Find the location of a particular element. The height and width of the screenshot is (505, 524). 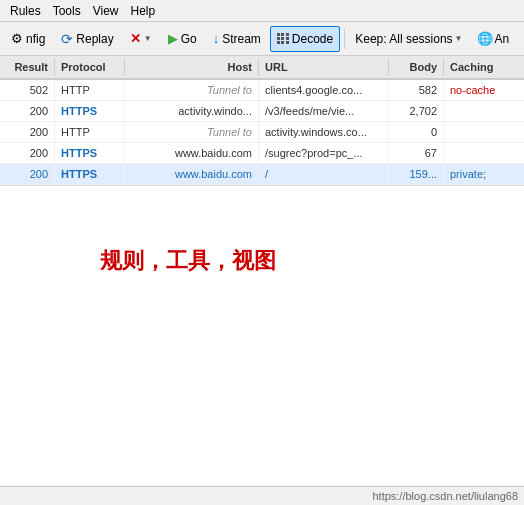

row4-body: 159... is located at coordinates (416, 174).